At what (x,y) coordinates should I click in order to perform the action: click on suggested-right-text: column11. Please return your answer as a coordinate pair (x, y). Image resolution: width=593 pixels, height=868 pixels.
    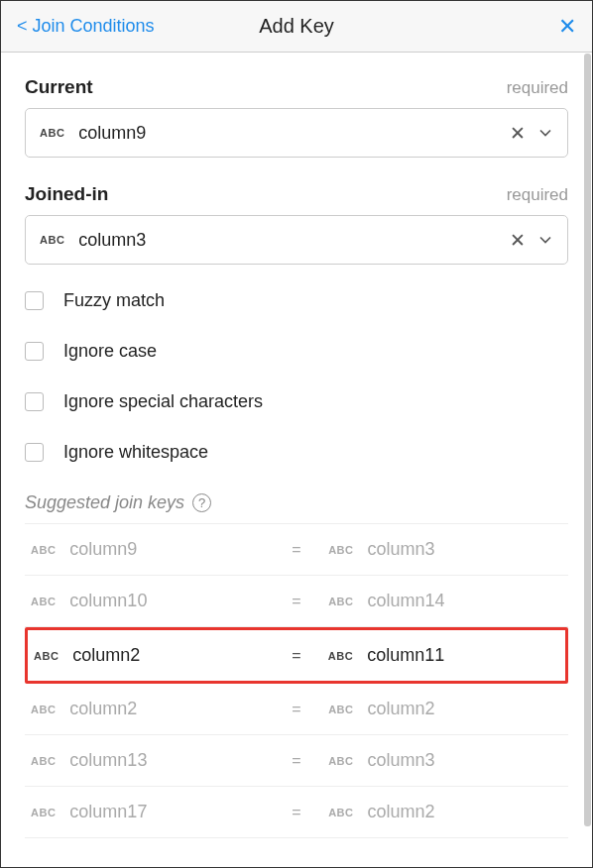
    Looking at the image, I should click on (406, 656).